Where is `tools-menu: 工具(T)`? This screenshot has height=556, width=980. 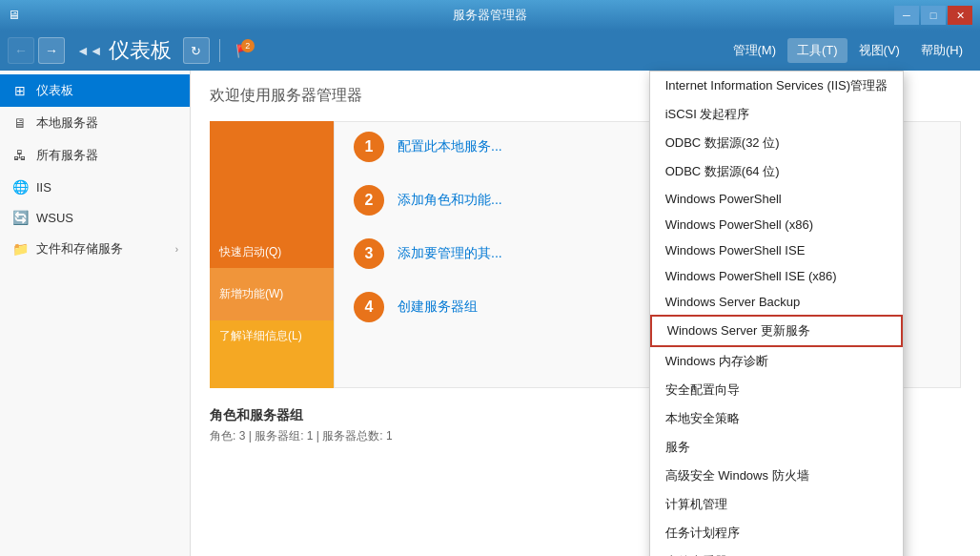 tools-menu: 工具(T) is located at coordinates (818, 51).